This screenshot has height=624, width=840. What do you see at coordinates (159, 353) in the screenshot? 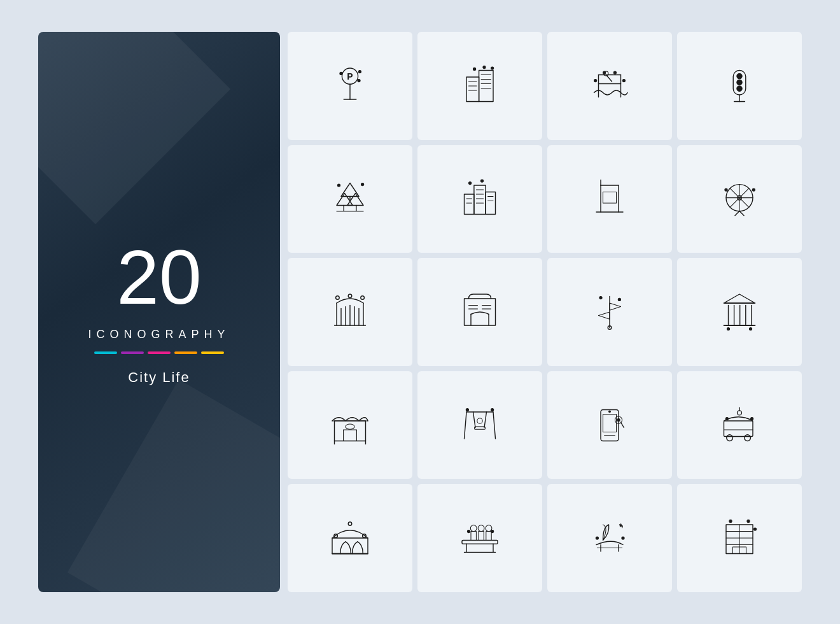
I see `color-bars` at bounding box center [159, 353].